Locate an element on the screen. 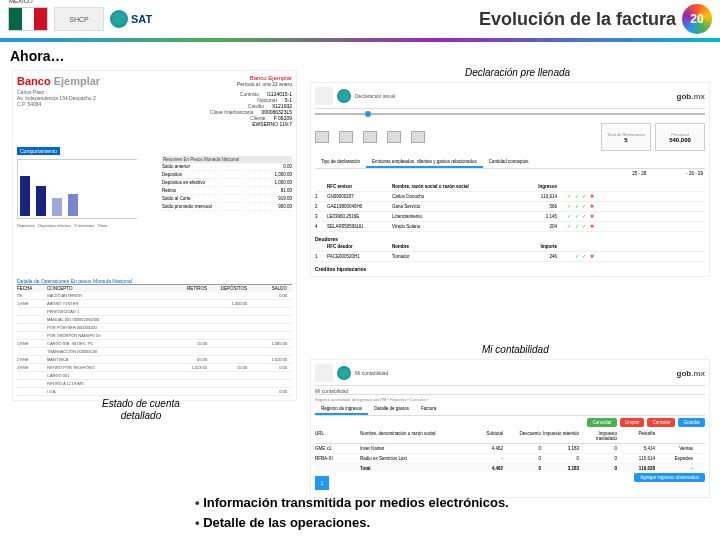 Image resolution: width=720 pixels, height=540 pixels. decl-table: RFC emisor Nombre, razón social o razón … is located at coordinates (510, 207).